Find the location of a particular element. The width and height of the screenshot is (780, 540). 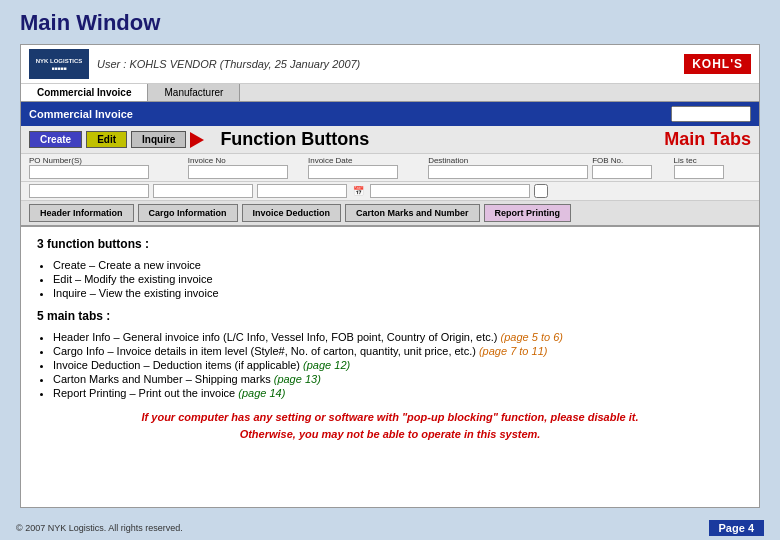

copyright-text: © 2007 NYK Logistics. All rights reserve… is located at coordinates (100, 528).